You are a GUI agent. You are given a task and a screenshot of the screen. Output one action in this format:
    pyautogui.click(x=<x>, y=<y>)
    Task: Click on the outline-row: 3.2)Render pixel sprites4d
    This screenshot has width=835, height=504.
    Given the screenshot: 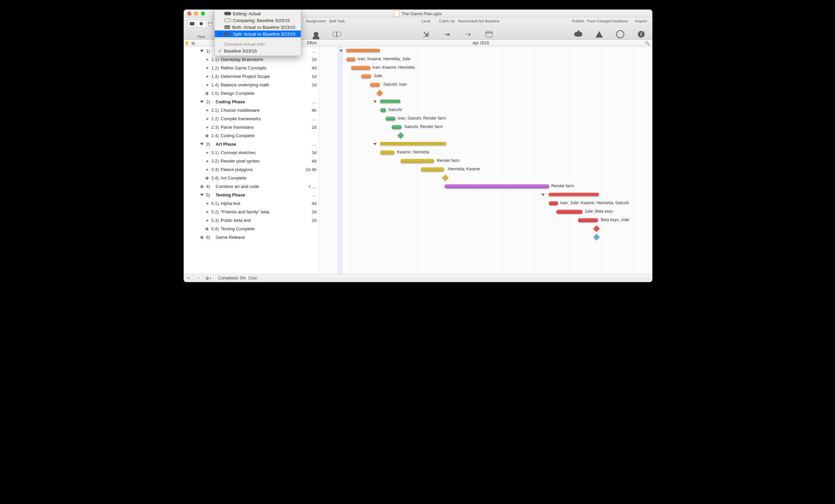 What is the action you would take?
    pyautogui.click(x=251, y=161)
    